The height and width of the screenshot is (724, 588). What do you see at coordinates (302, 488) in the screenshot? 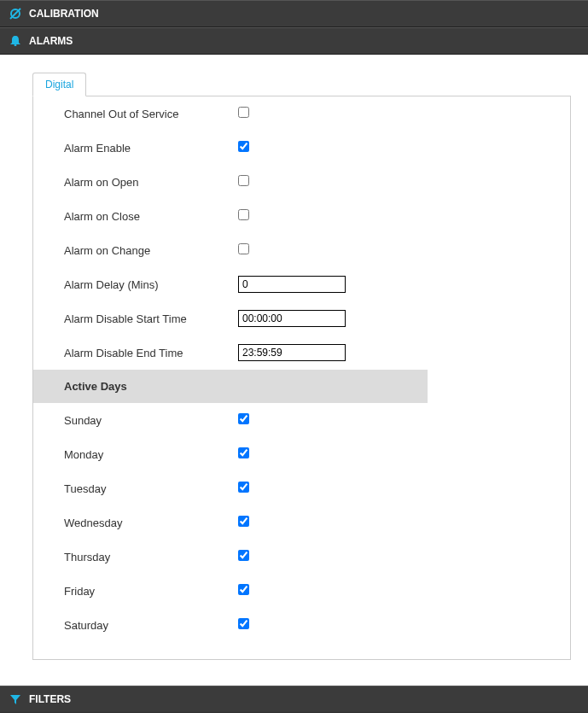
I see `row-tuesday: Tuesday` at bounding box center [302, 488].